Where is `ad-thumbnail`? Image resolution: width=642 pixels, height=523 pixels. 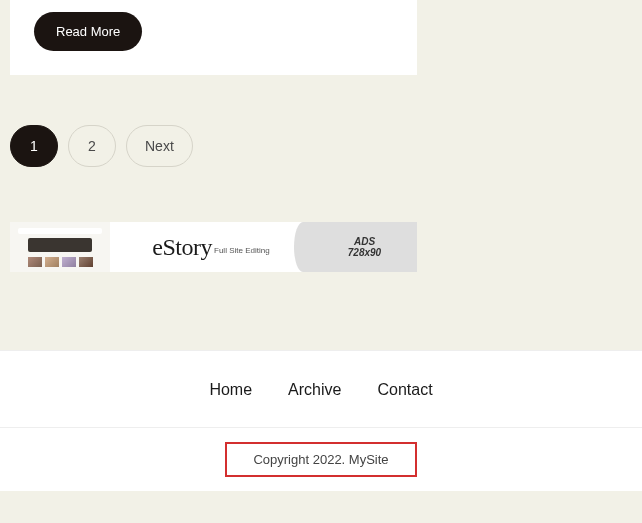
ad-thumbnail is located at coordinates (60, 247).